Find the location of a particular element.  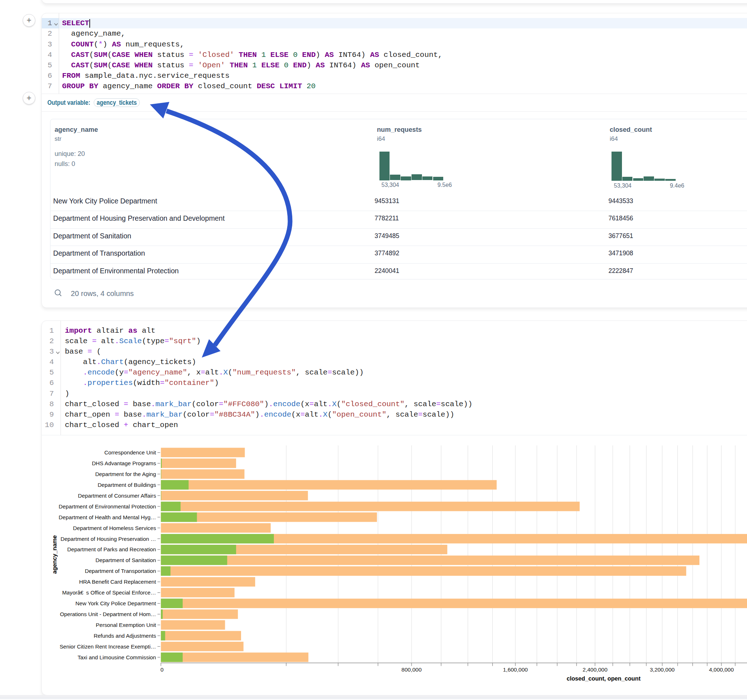

svg-text:Department of Homeless Service: Department of Homeless Services is located at coordinates (115, 528).